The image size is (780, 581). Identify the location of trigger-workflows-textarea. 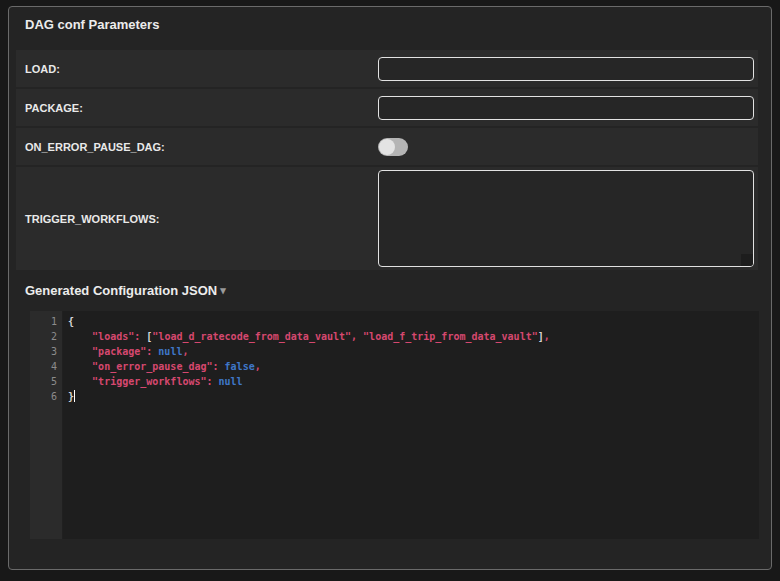
(566, 218).